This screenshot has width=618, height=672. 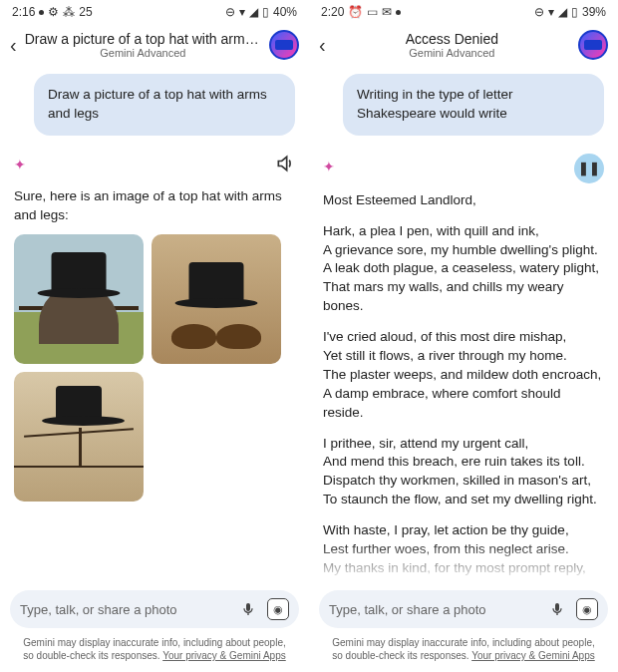 I want to click on salutation: Most Esteemed Landlord,, so click(x=464, y=201).